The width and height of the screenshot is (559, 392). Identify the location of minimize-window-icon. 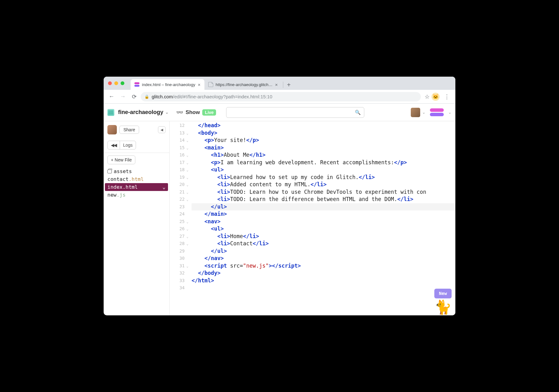
(116, 83).